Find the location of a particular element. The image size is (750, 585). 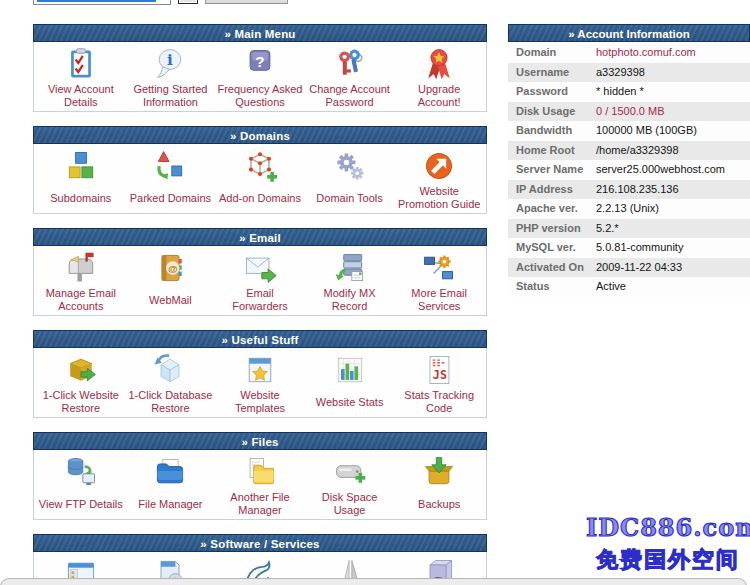

quick-input is located at coordinates (102, 2).